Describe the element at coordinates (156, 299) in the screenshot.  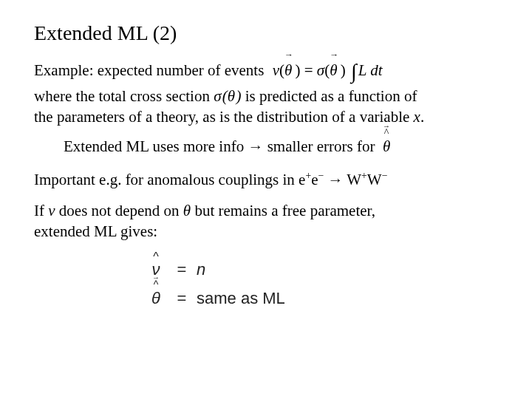
I see `theta-hat-vec-2: θ` at that location.